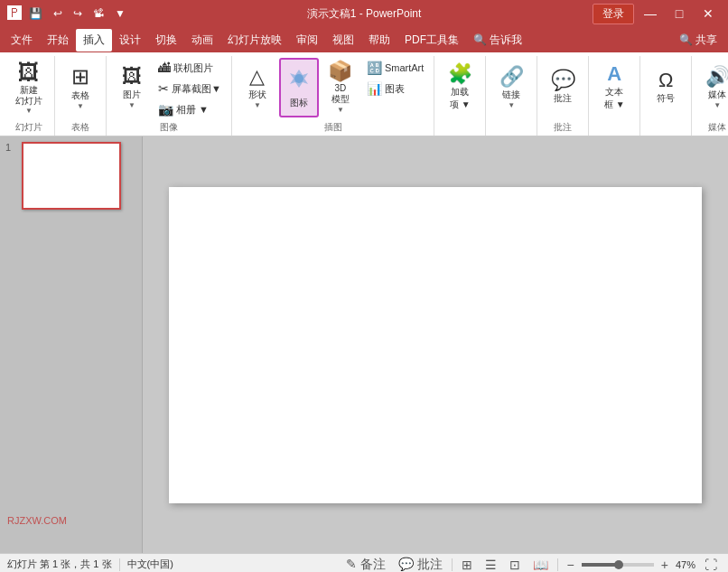 The image size is (728, 572). What do you see at coordinates (511, 77) in the screenshot?
I see `link-icon: 🔗` at bounding box center [511, 77].